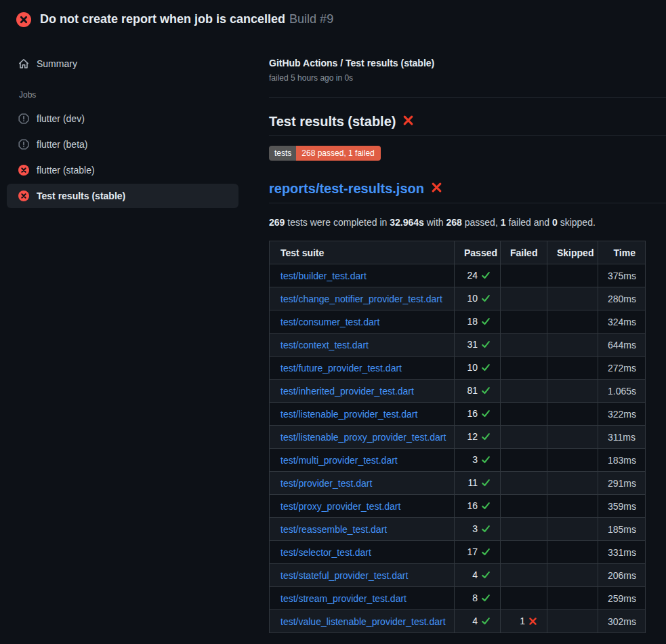 This screenshot has width=666, height=644. What do you see at coordinates (503, 222) in the screenshot?
I see `summary-number: 1` at bounding box center [503, 222].